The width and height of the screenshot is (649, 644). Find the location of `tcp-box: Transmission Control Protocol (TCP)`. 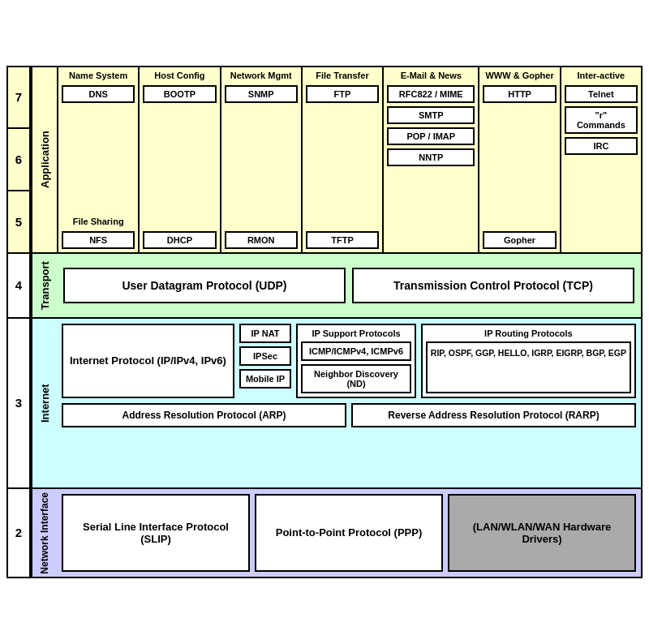

tcp-box: Transmission Control Protocol (TCP) is located at coordinates (493, 286).